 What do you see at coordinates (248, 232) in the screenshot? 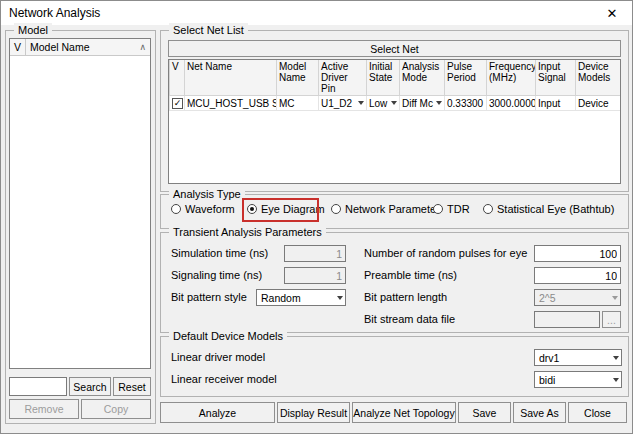
I see `transient-group-label: Transient Analysis Parameters` at bounding box center [248, 232].